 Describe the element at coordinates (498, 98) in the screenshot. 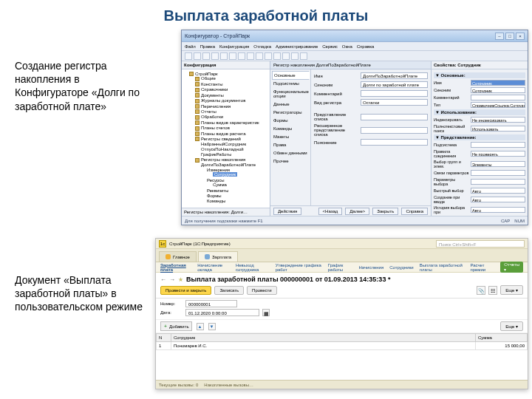

I see `prop-input-comment` at that location.